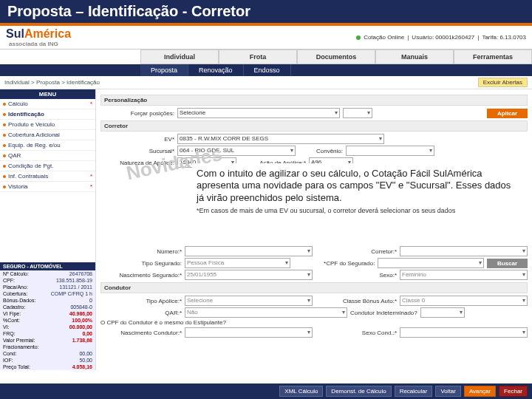  What do you see at coordinates (47, 321) in the screenshot?
I see `seguro-row: %Cont:100,00%` at bounding box center [47, 321].